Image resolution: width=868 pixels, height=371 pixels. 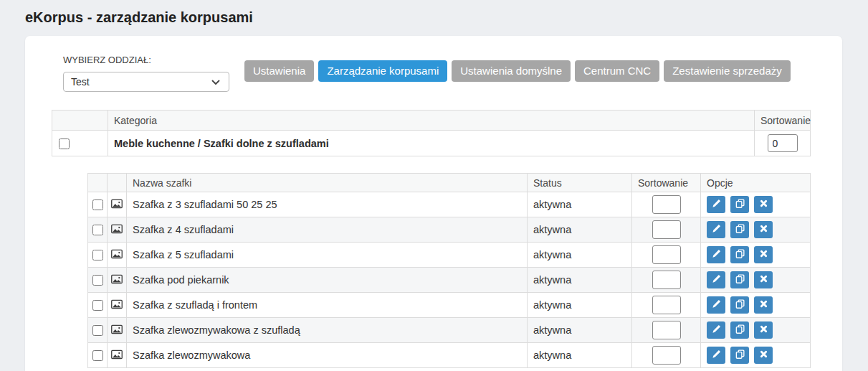 I want to click on cabinet-row: Szafka z 4 szufladami aktywna, so click(x=449, y=230).